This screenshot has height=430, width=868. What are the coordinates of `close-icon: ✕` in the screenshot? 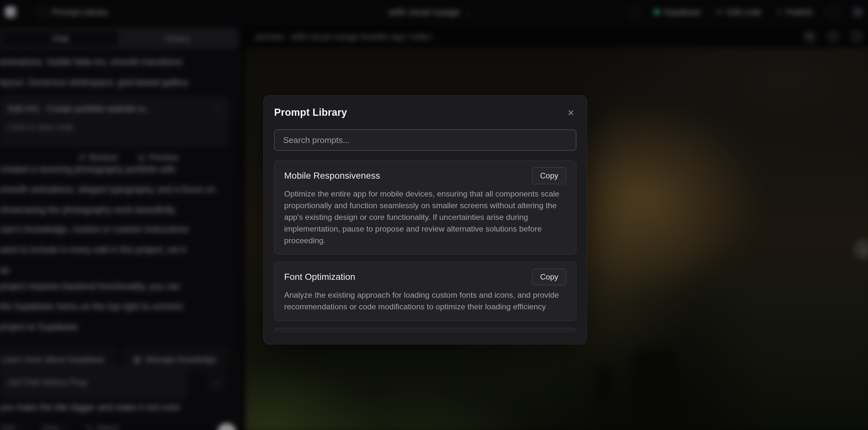 It's located at (571, 113).